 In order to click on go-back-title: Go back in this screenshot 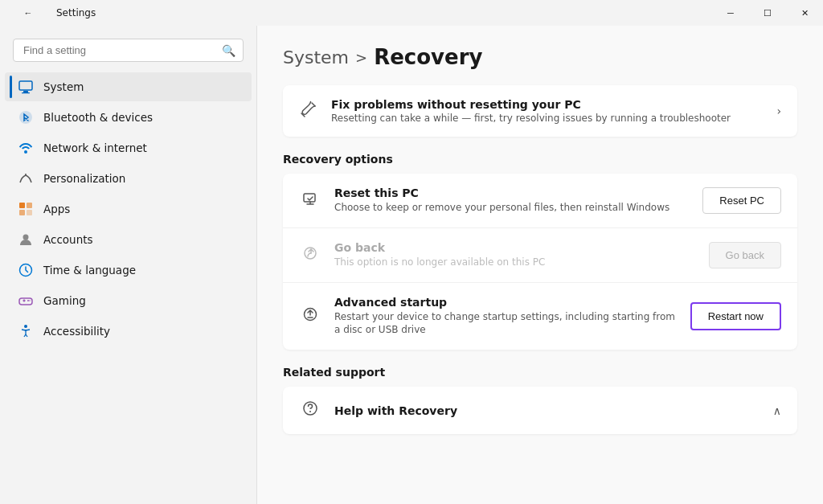, I will do `click(515, 248)`.